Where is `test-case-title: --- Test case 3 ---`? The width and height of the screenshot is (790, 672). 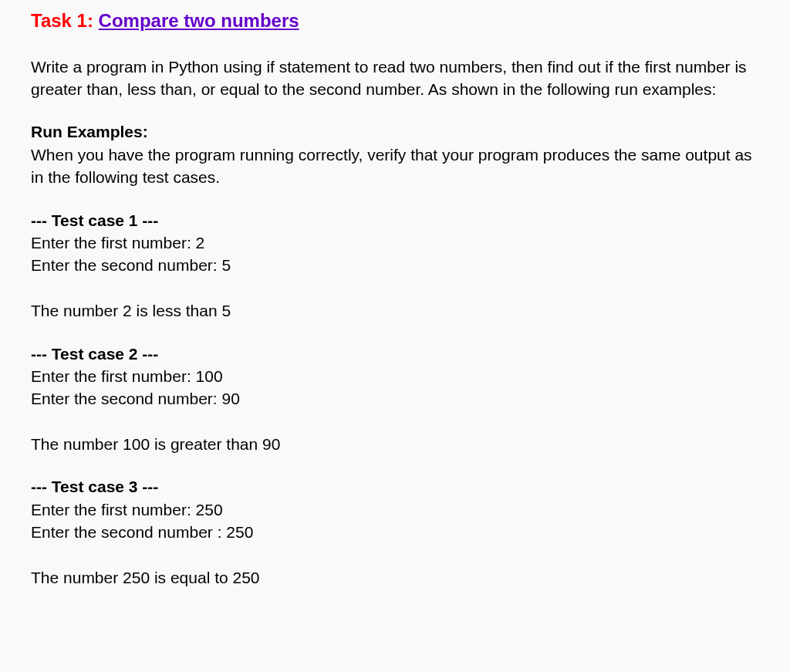
test-case-title: --- Test case 3 --- is located at coordinates (395, 486).